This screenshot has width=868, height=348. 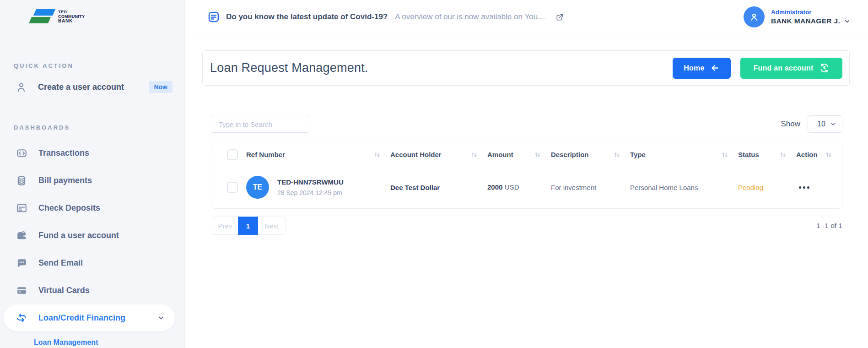 I want to click on show-label: Show, so click(x=791, y=124).